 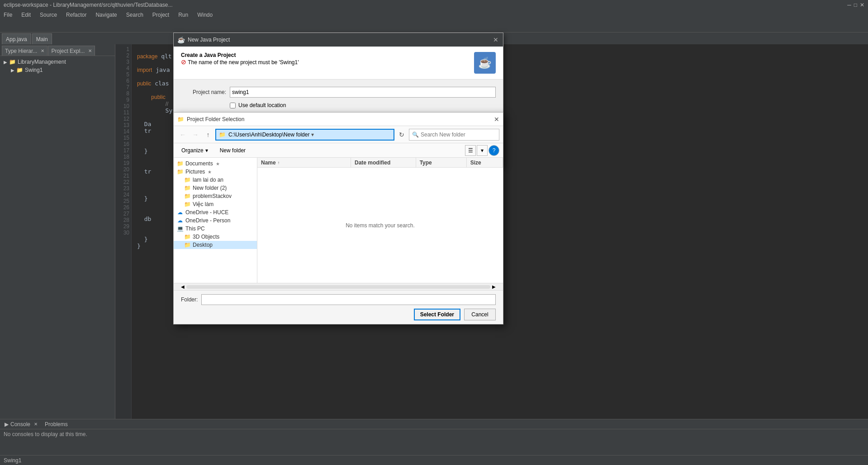 I want to click on minimize-icon: ─, so click(x=849, y=5).